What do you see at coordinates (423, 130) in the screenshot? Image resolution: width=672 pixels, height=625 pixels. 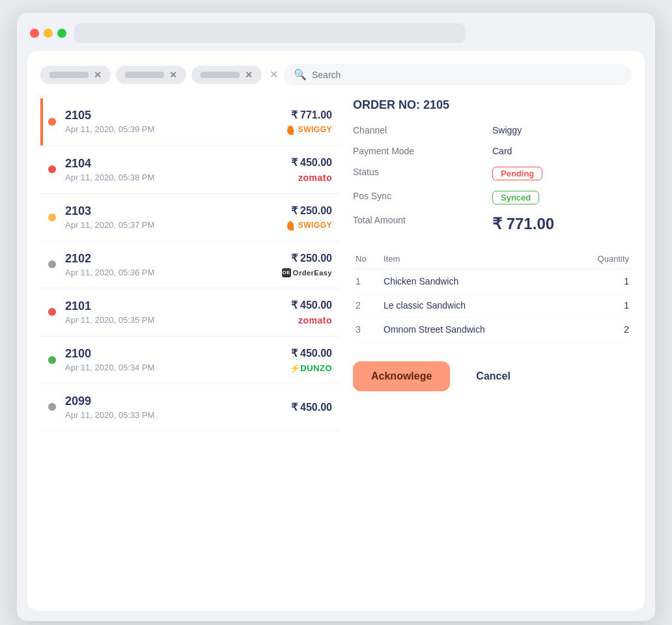 I see `channel-label: Channel` at bounding box center [423, 130].